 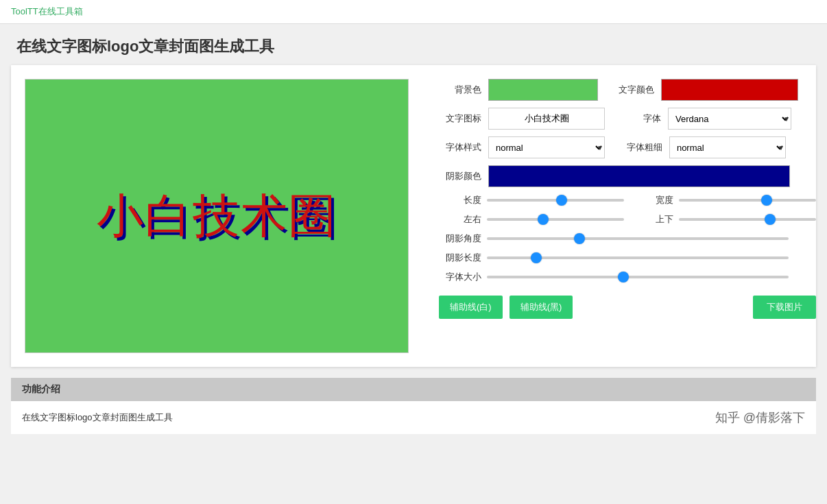 I want to click on shadow-angle-row: 阴影角度, so click(x=627, y=239).